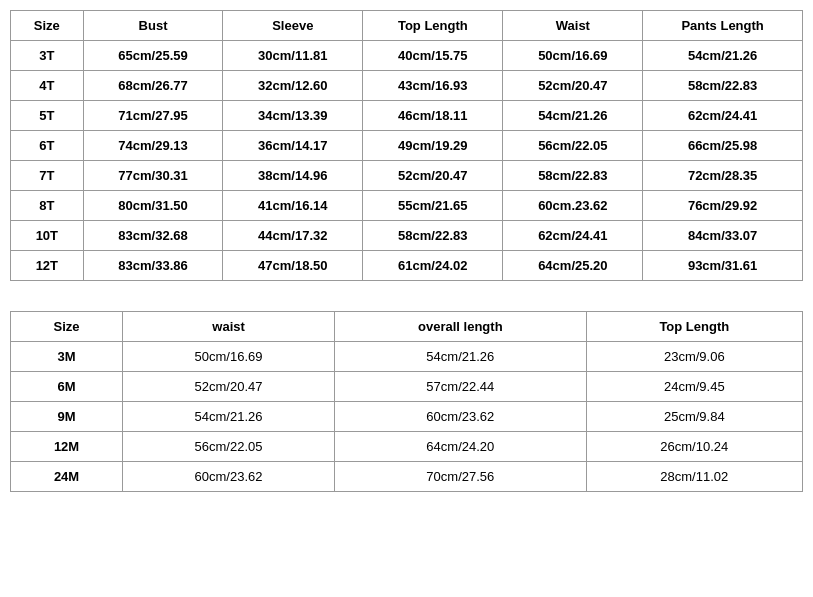 This screenshot has width=813, height=597. Describe the element at coordinates (407, 447) in the screenshot. I see `table-row: 12M56cm/22.0564cm/24.2026cm/10.24` at that location.